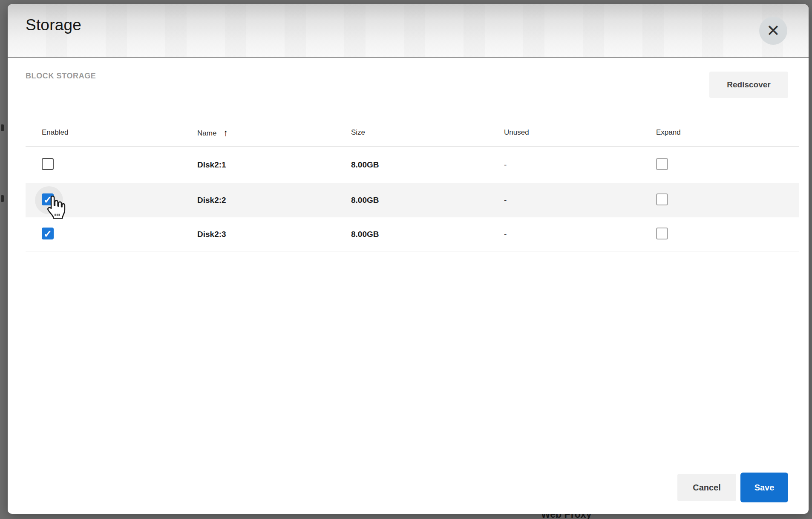  What do you see at coordinates (274, 165) in the screenshot?
I see `disk-name: Disk2:1` at bounding box center [274, 165].